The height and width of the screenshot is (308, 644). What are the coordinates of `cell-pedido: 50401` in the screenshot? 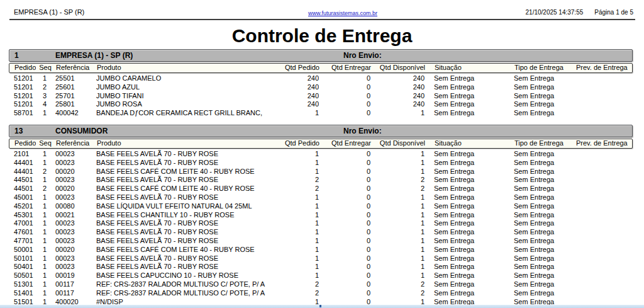 It's located at (22, 267).